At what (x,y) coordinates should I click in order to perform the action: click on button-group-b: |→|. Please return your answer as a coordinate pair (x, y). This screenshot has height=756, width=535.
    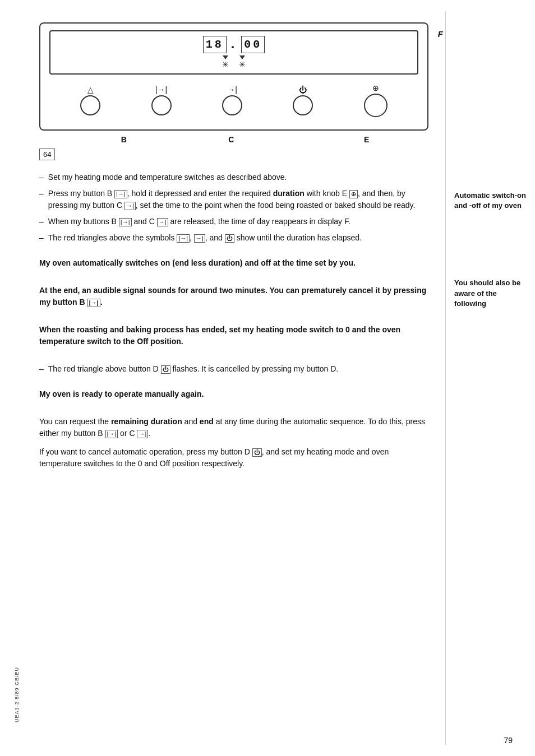
    Looking at the image, I should click on (162, 100).